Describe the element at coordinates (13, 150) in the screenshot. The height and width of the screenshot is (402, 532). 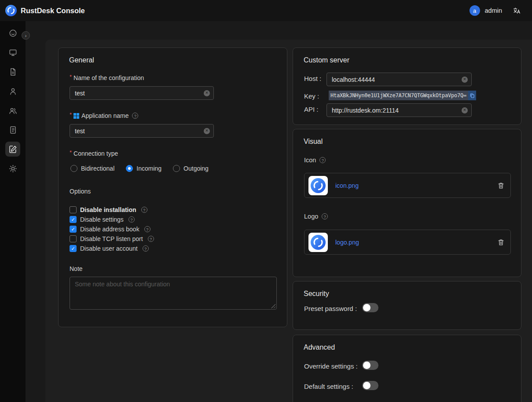
I see `edit-square-icon` at that location.